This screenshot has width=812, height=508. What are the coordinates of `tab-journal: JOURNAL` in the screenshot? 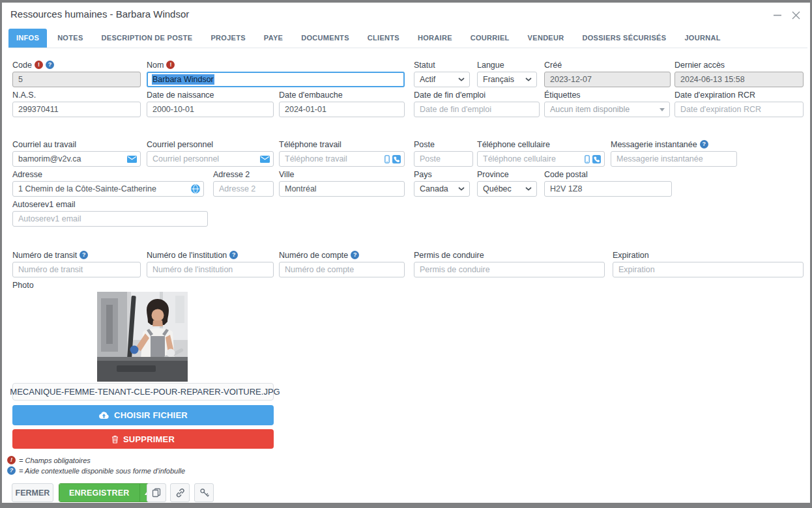 It's located at (703, 38).